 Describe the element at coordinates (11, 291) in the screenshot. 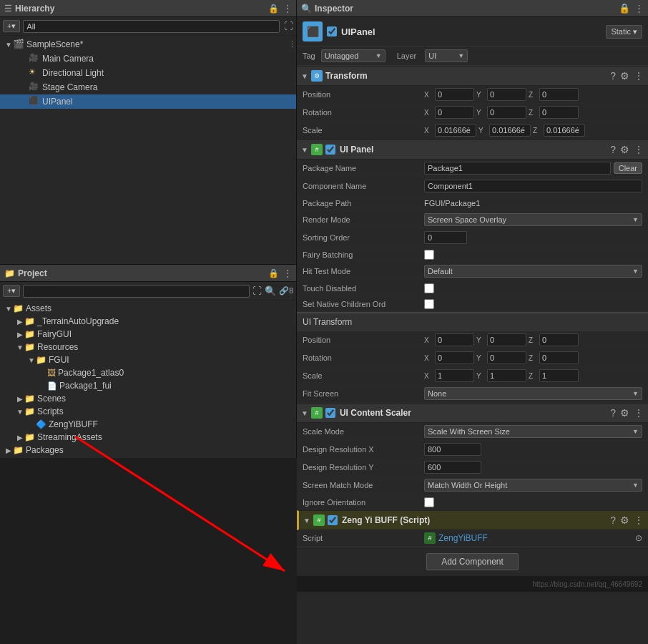

I see `project-add-btn: +▾` at that location.